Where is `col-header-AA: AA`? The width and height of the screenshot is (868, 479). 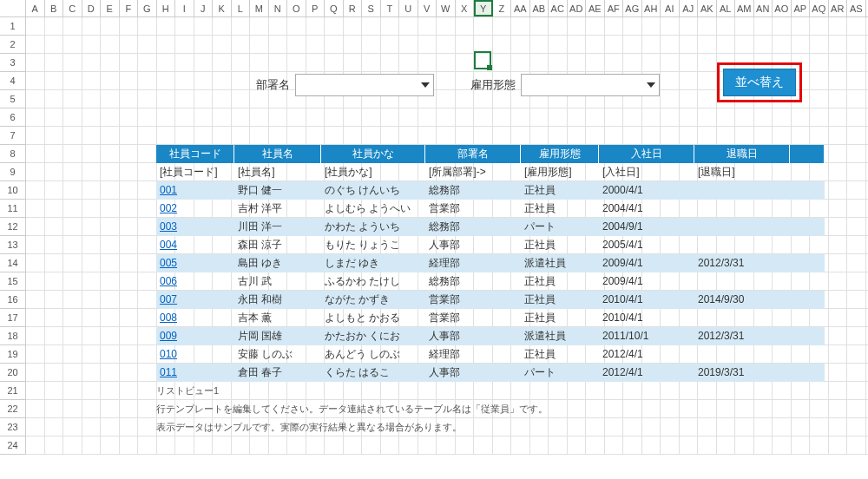
col-header-AA: AA is located at coordinates (521, 9).